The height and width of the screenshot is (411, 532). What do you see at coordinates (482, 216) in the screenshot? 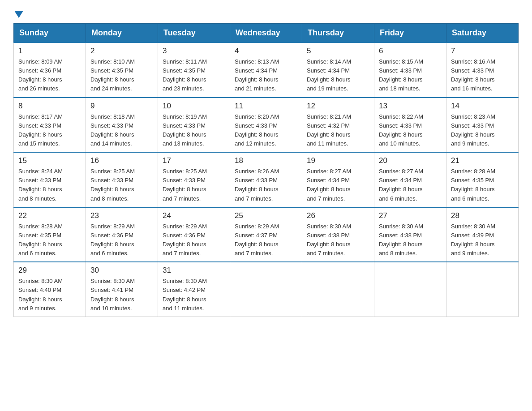
I see `day-number: 28` at bounding box center [482, 216].